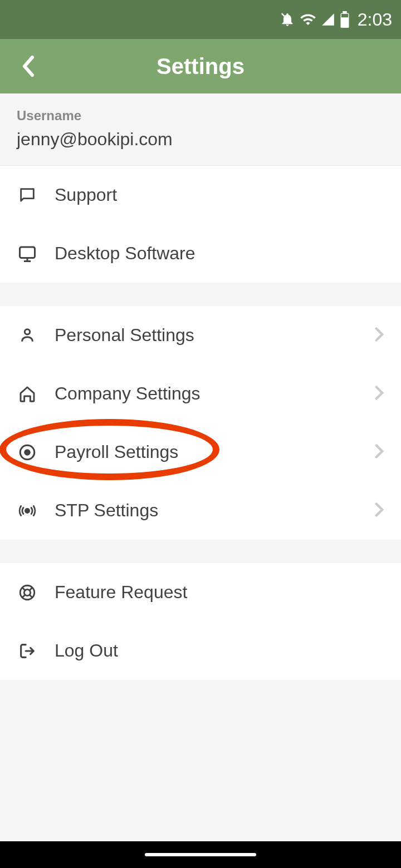  What do you see at coordinates (200, 855) in the screenshot?
I see `nav-handle` at bounding box center [200, 855].